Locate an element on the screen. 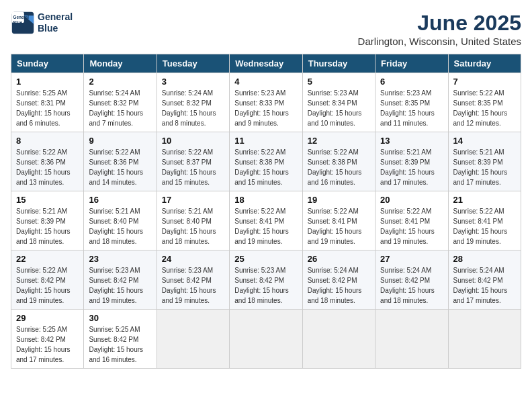  calendar-cell: 15Sunrise: 5:21 AMSunset: 8:39 PMDayligh… is located at coordinates (48, 221).